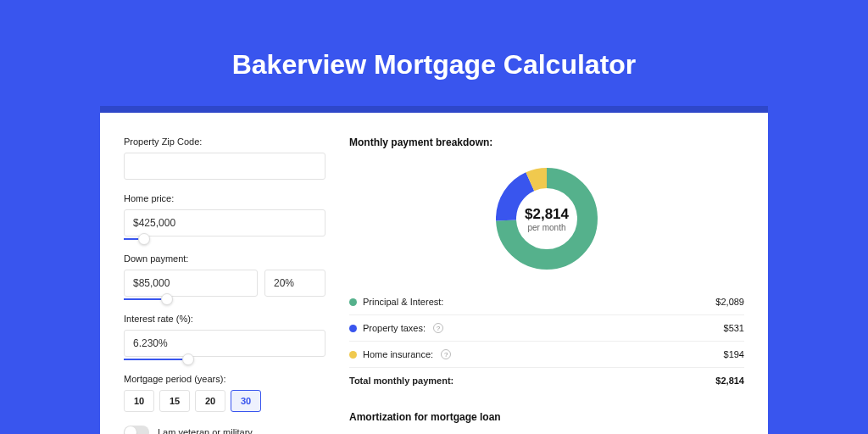 This screenshot has width=868, height=434. I want to click on zip-label: Property Zip Code:, so click(225, 142).